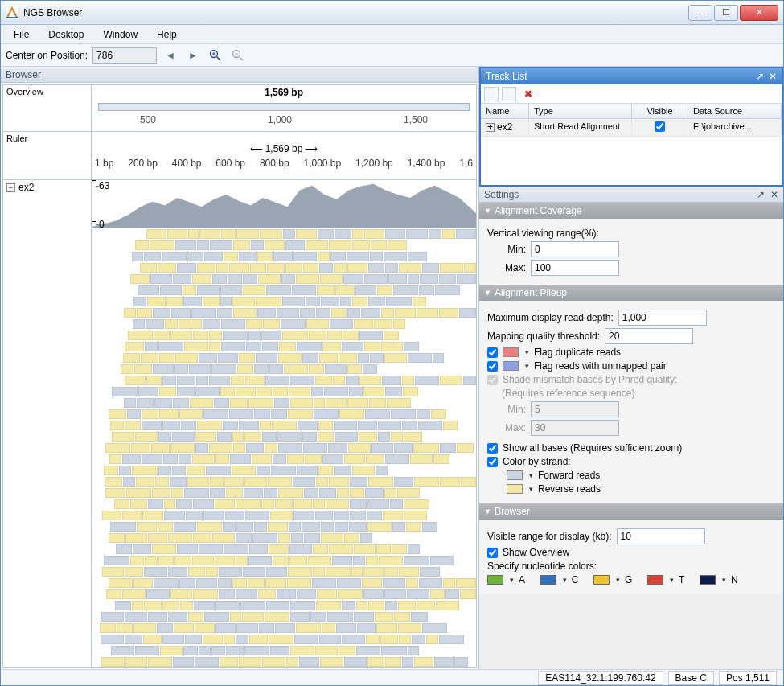  I want to click on color-by-strand-checkbox, so click(492, 462).